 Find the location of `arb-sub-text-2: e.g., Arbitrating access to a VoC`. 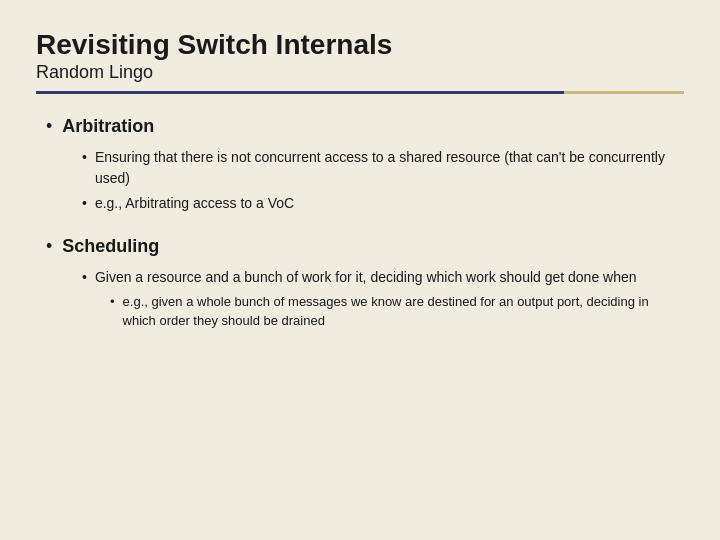

arb-sub-text-2: e.g., Arbitrating access to a VoC is located at coordinates (194, 204).